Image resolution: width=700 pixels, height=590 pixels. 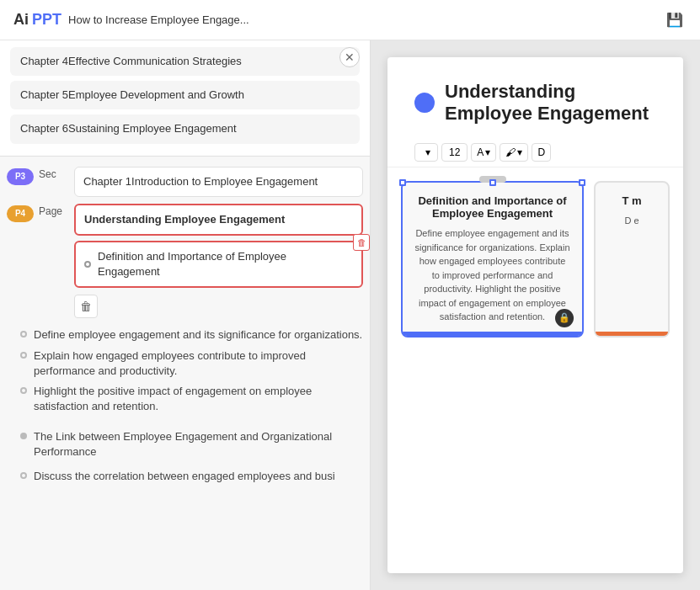 What do you see at coordinates (361, 242) in the screenshot?
I see `nested-delete-button: 🗑` at bounding box center [361, 242].